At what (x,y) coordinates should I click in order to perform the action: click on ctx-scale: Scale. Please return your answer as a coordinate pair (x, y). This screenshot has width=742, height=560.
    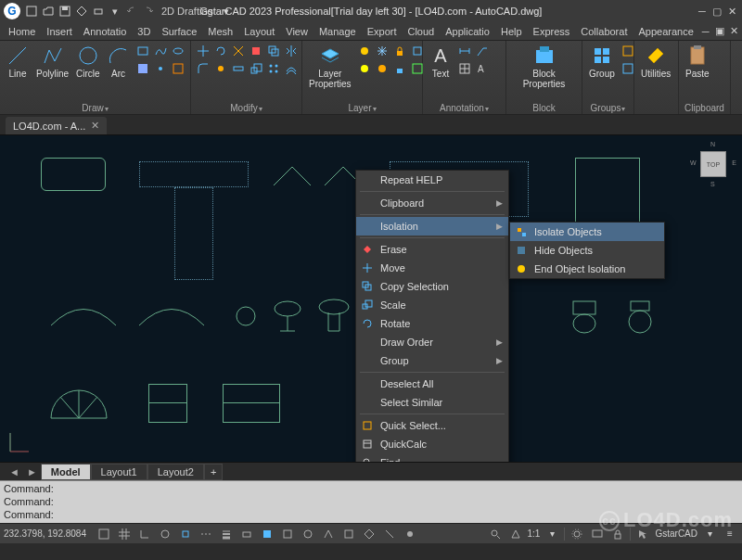
    Looking at the image, I should click on (432, 305).